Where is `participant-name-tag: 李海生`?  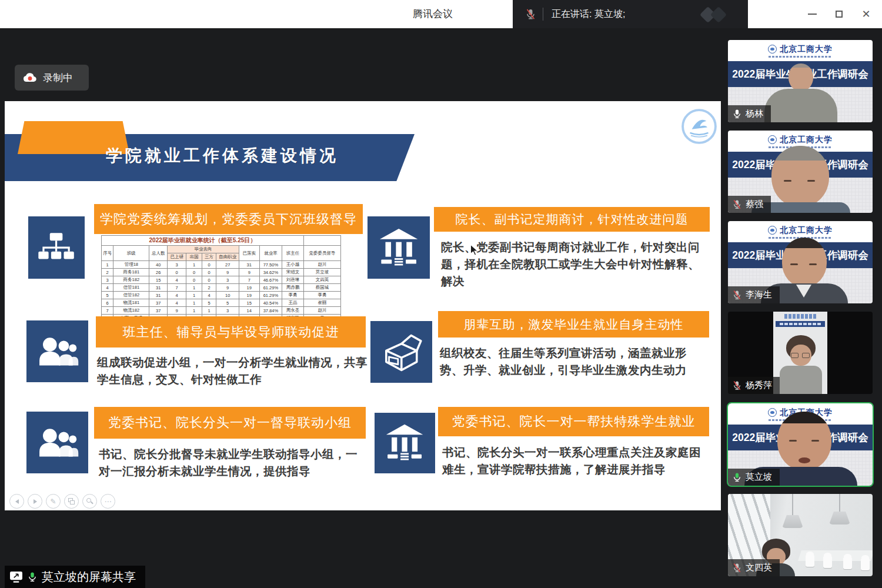
participant-name-tag: 李海生 is located at coordinates (754, 295).